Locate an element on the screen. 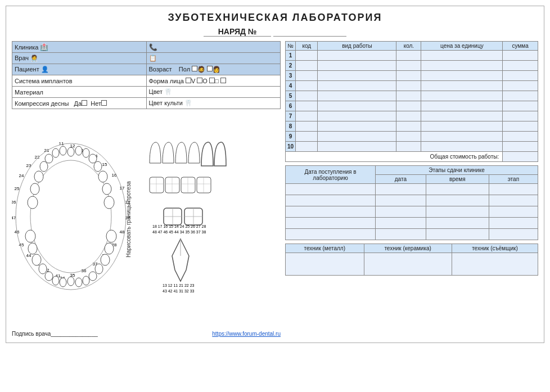 The width and height of the screenshot is (550, 392). row-num-4: 4 is located at coordinates (291, 86).